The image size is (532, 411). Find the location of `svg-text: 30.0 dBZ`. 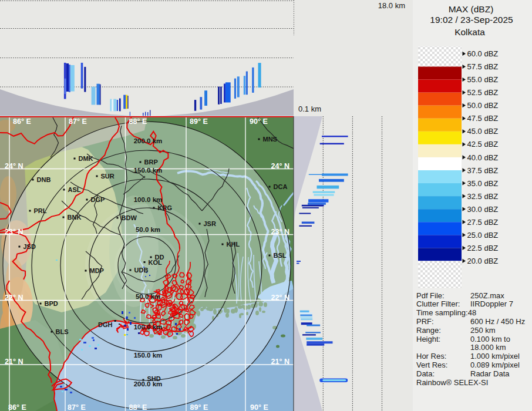

svg-text: 30.0 dBZ is located at coordinates (483, 209).